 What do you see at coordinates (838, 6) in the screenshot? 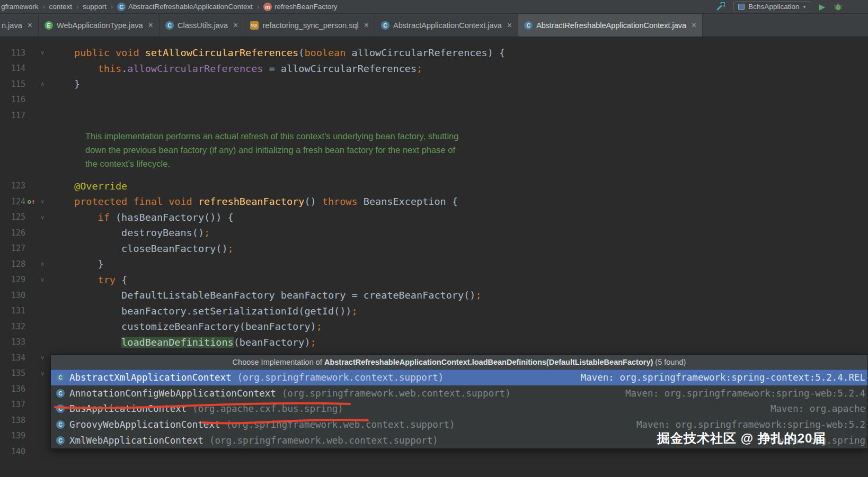
I see `debug-icon` at bounding box center [838, 6].